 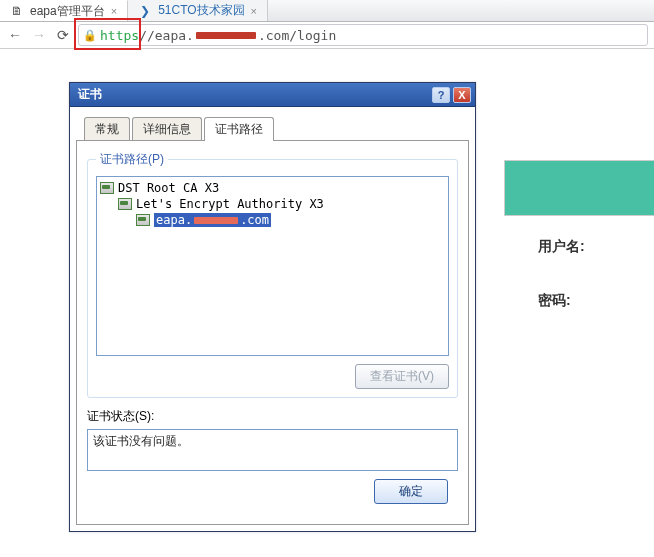 I want to click on cert-status-box: 该证书没有问题。, so click(x=272, y=450).